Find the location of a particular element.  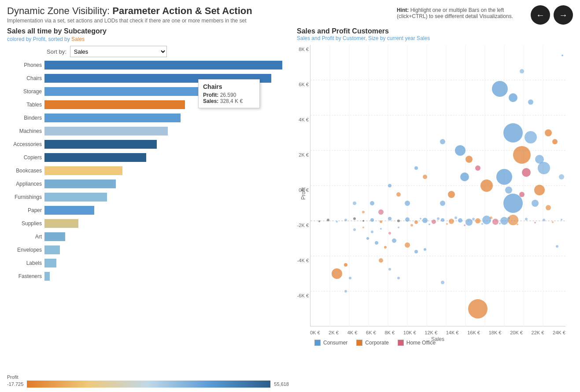

x-axis-label: 10K € is located at coordinates (410, 333).